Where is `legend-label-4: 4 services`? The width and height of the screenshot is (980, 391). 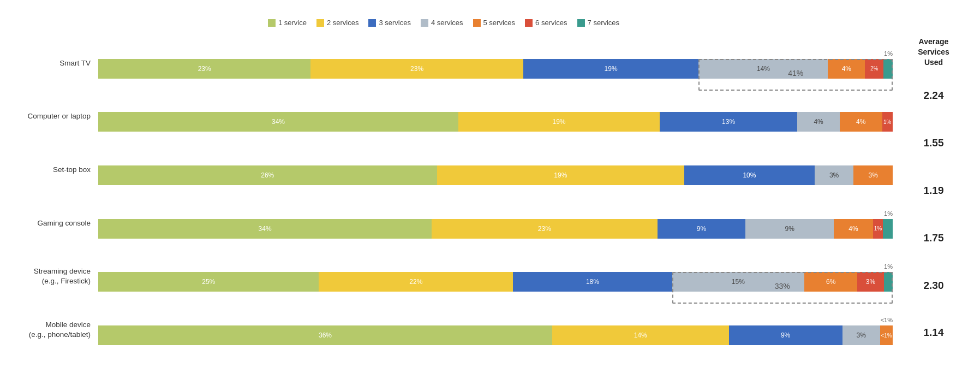
legend-label-4: 4 services is located at coordinates (447, 23).